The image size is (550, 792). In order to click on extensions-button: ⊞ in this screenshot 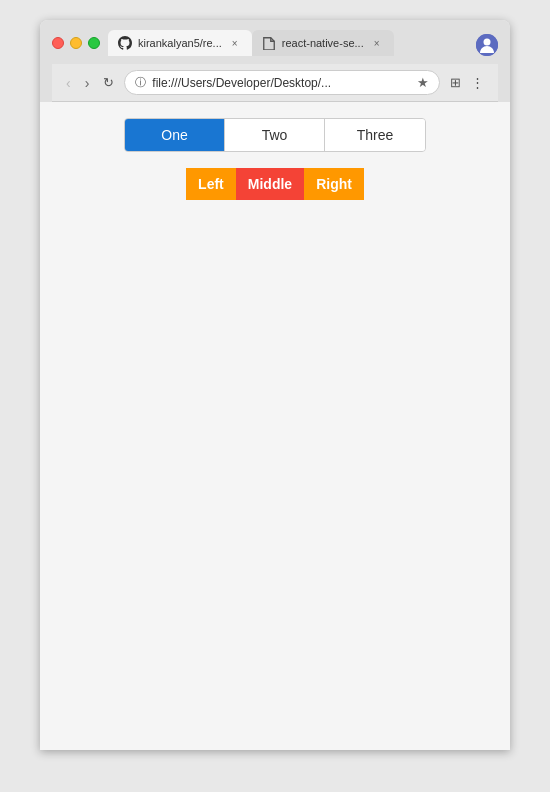, I will do `click(456, 82)`.